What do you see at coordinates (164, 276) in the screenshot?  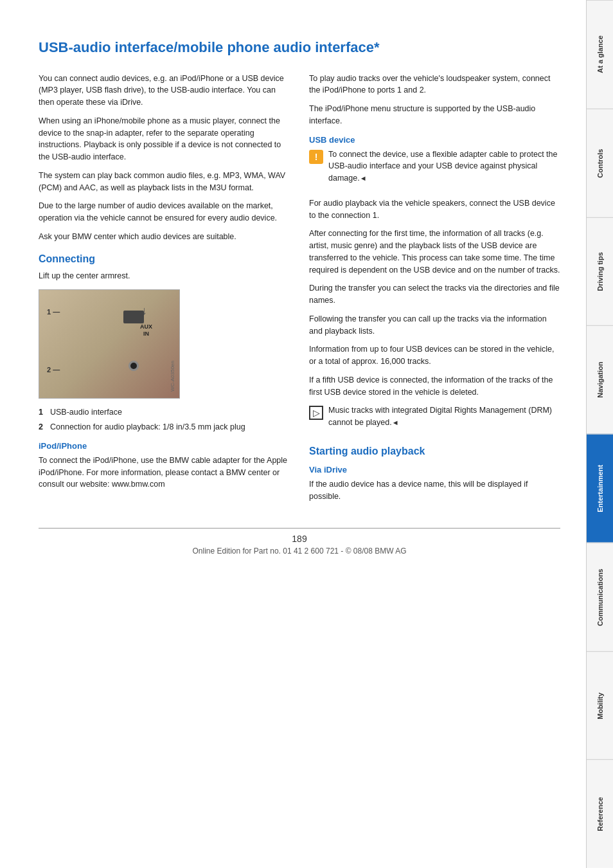 I see `connecting-intro: Lift up the center armrest.` at bounding box center [164, 276].